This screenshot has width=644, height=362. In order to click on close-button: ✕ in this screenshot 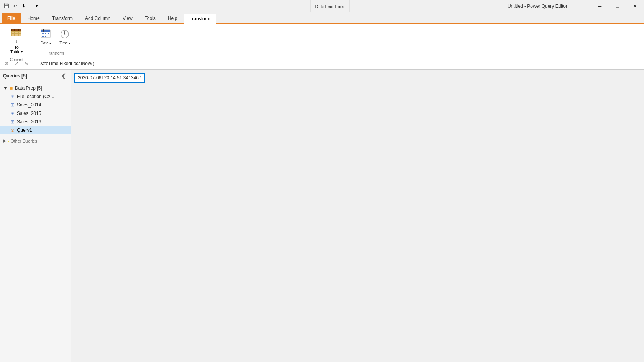, I will do `click(635, 6)`.